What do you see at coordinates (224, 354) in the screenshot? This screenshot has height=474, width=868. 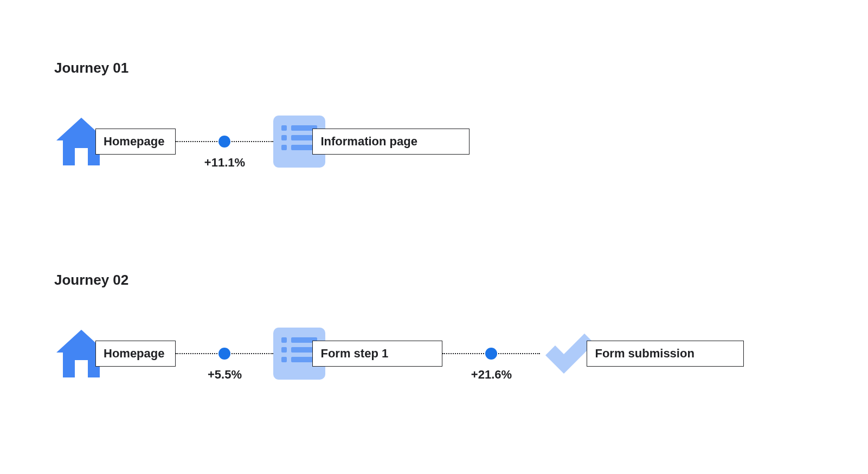 I see `transition: +5.5%` at bounding box center [224, 354].